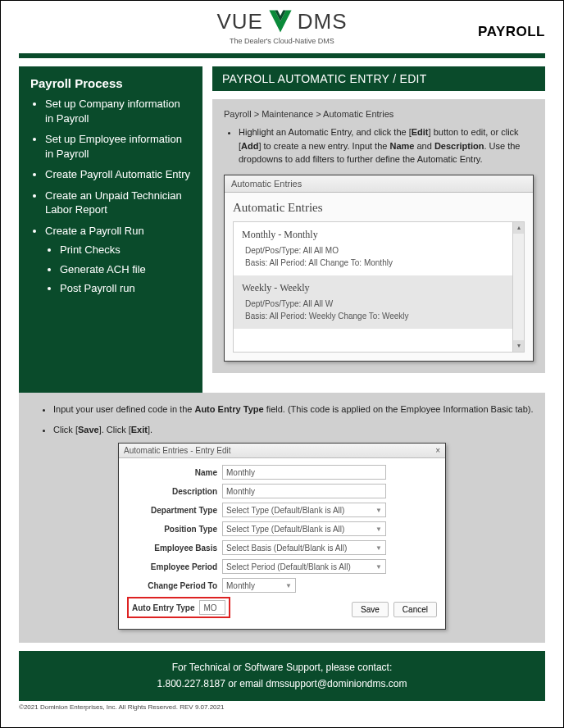 The image size is (564, 728). I want to click on sidebar-item: Create an Unpaid Technician Labor Report, so click(118, 203).